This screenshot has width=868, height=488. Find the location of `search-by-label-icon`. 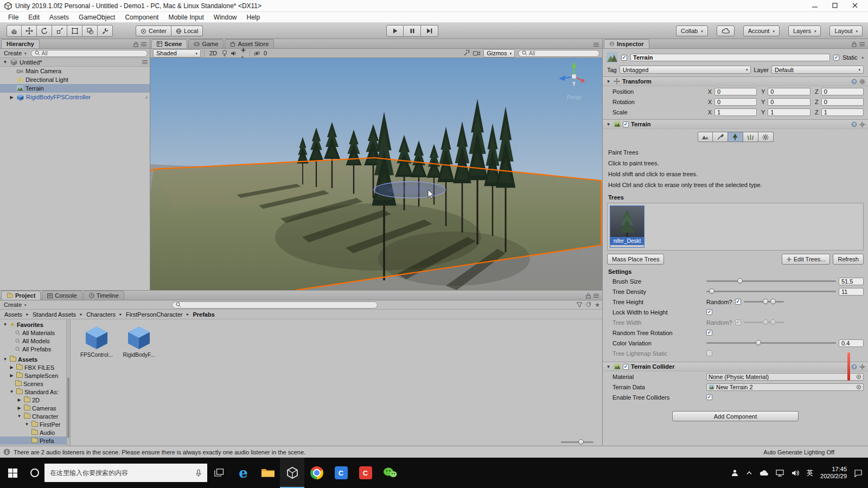

search-by-label-icon is located at coordinates (589, 305).